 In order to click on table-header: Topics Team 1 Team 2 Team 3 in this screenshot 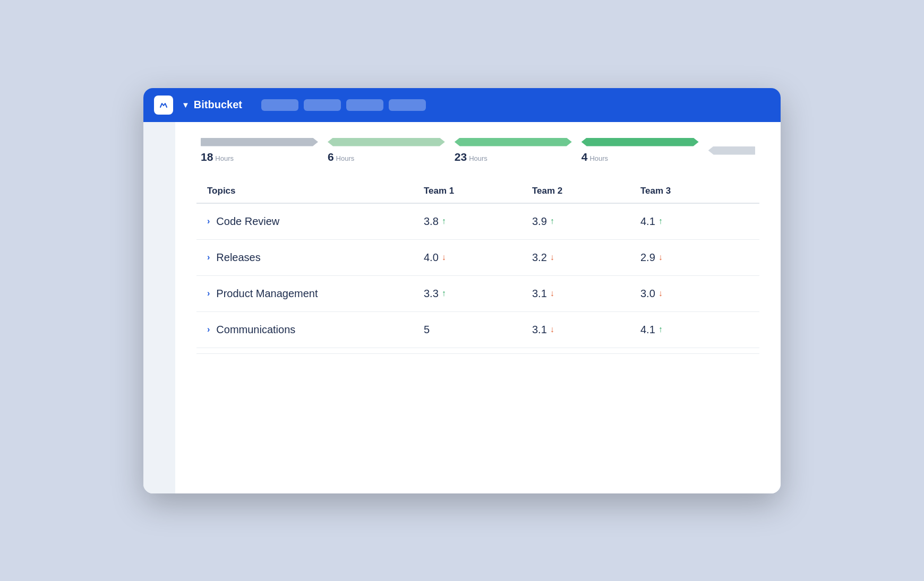, I will do `click(478, 192)`.